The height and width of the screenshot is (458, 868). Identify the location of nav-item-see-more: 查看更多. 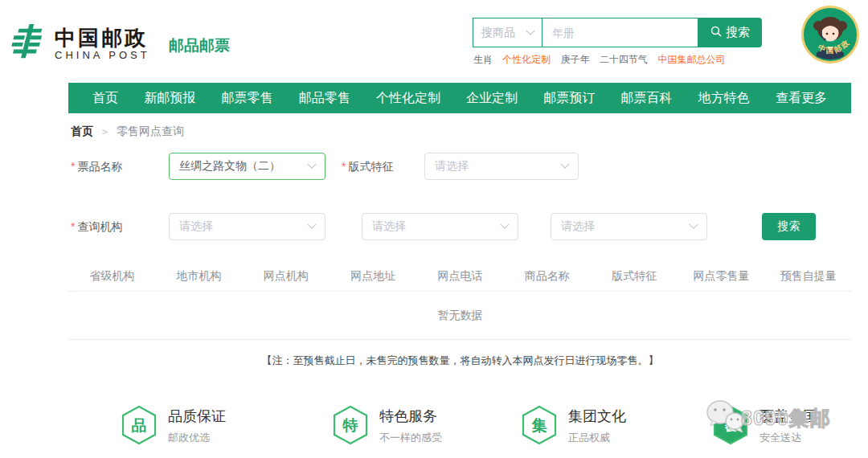
(801, 98).